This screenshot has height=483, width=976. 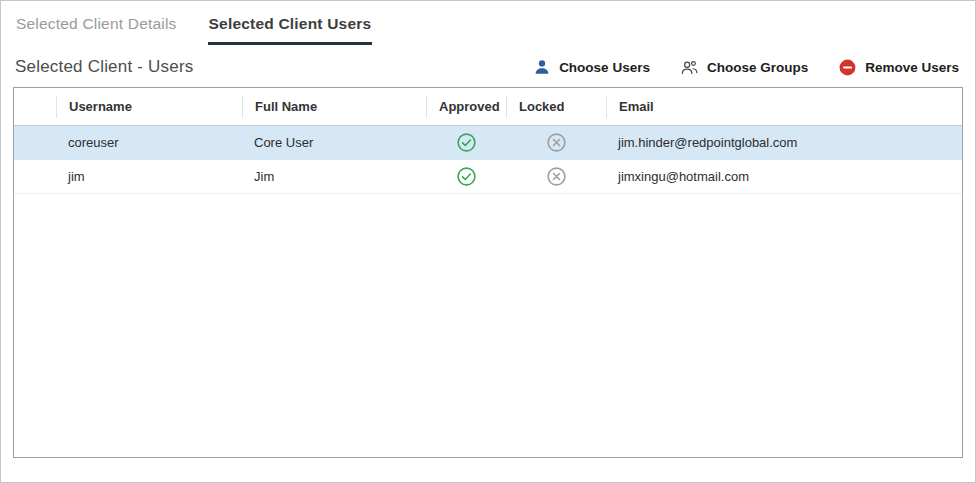 I want to click on tab-selected-client-details: Selected Client Details, so click(x=96, y=28).